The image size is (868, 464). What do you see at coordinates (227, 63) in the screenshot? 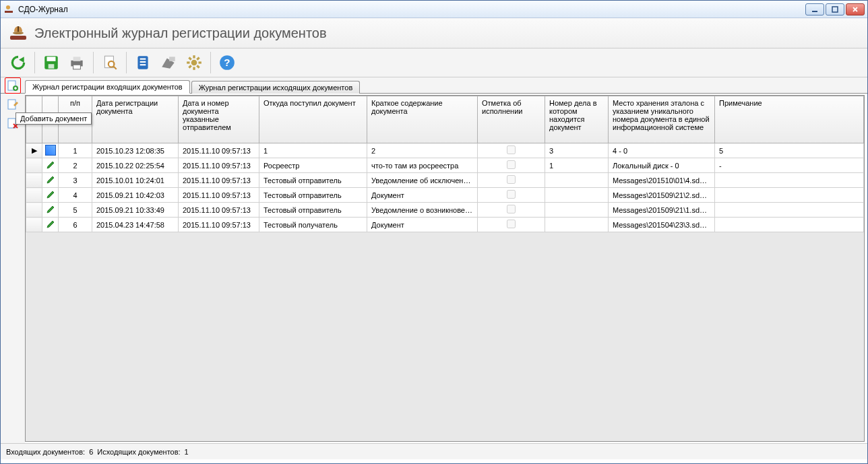
I see `help-icon: ?` at bounding box center [227, 63].